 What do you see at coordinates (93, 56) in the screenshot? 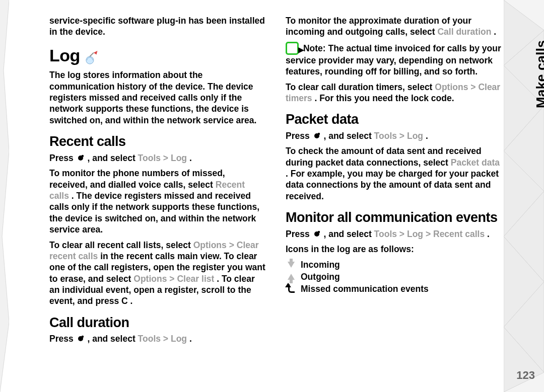
I see `log-icon` at bounding box center [93, 56].